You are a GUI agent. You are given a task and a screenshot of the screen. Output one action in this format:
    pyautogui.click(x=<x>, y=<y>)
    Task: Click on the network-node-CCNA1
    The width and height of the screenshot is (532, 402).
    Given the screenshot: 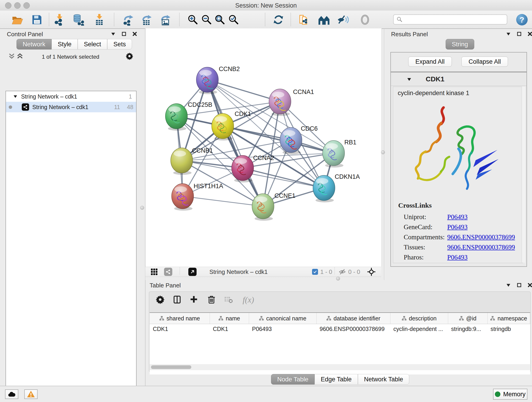 What is the action you would take?
    pyautogui.click(x=280, y=102)
    